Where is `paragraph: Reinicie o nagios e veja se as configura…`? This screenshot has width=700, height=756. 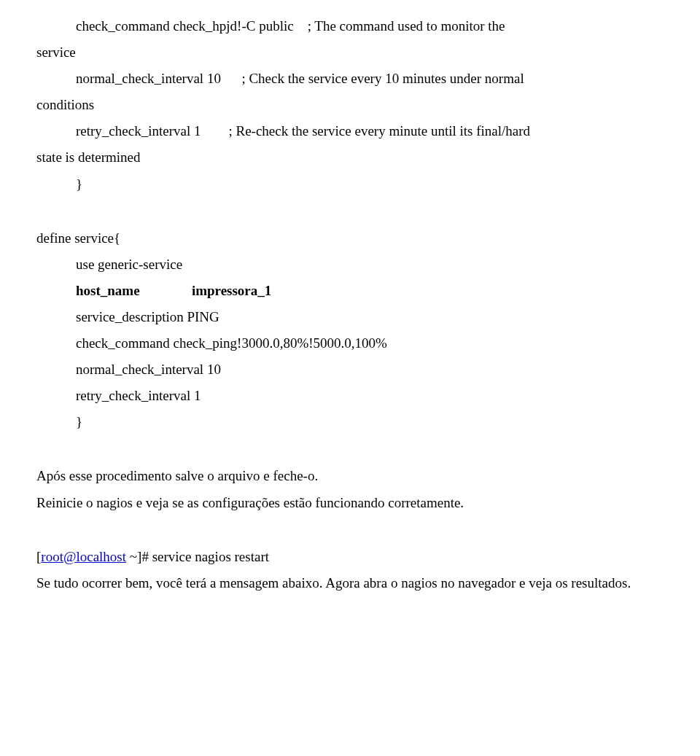
paragraph: Reinicie o nagios e veja se as configura… is located at coordinates (350, 503).